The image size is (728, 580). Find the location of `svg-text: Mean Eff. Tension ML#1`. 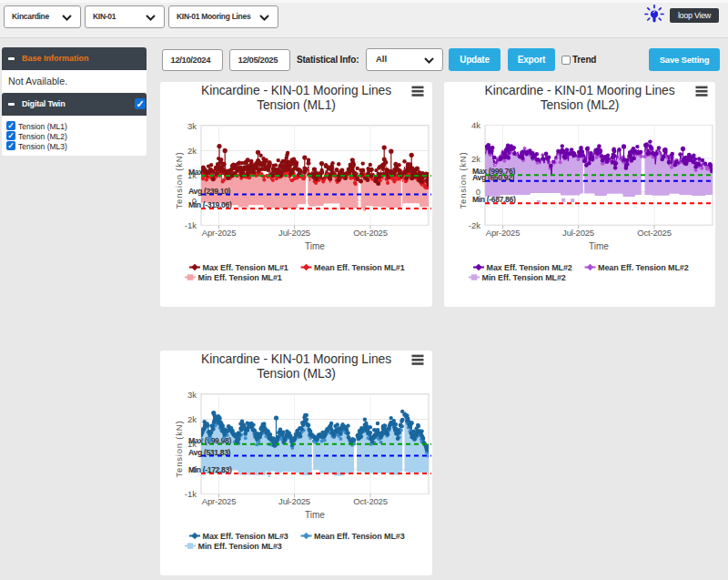

svg-text: Mean Eff. Tension ML#1 is located at coordinates (359, 268).